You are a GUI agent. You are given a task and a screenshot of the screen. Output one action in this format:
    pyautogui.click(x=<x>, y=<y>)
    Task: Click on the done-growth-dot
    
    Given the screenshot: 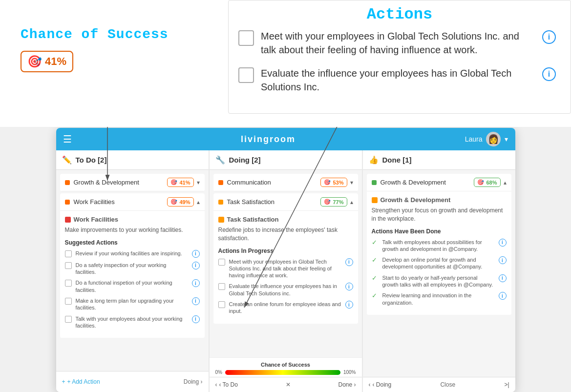 What is the action you would take?
    pyautogui.click(x=374, y=183)
    